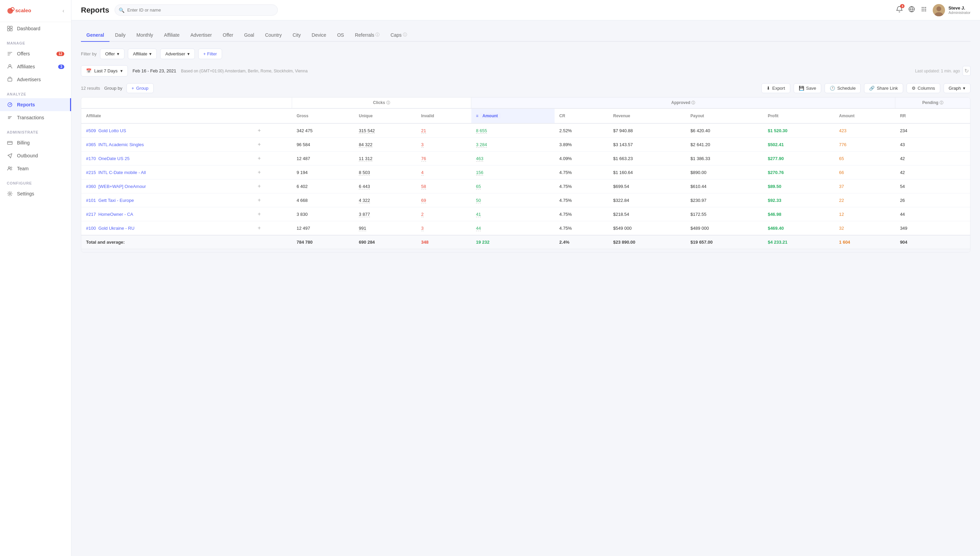 Image resolution: width=980 pixels, height=556 pixels. What do you see at coordinates (582, 200) in the screenshot?
I see `row-cr: 4.75%` at bounding box center [582, 200].